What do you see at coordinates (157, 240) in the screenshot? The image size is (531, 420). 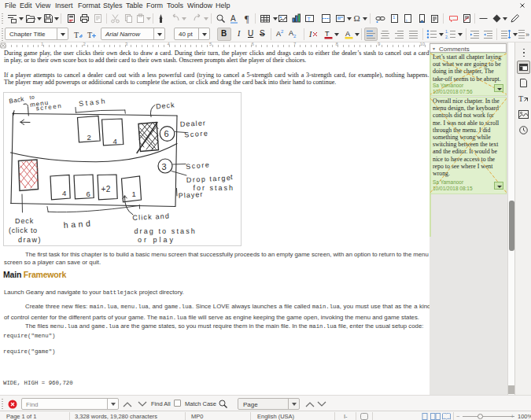 I see `svg-text: or play` at bounding box center [157, 240].